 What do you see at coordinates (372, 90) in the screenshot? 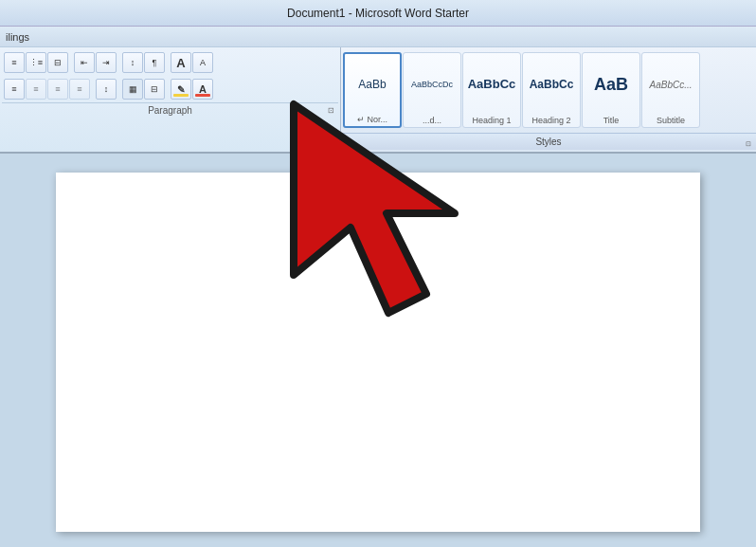
I see `style-normal: AaBb ↵ Nor...` at bounding box center [372, 90].